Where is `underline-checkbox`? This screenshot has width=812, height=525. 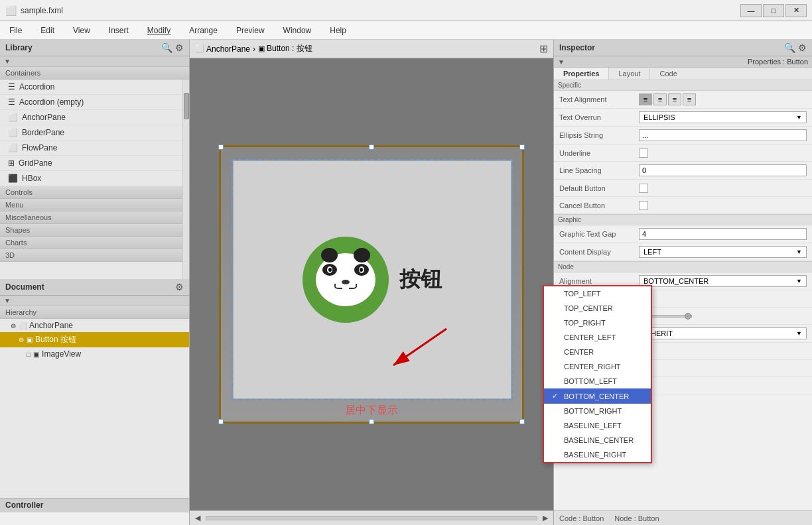
underline-checkbox is located at coordinates (643, 153).